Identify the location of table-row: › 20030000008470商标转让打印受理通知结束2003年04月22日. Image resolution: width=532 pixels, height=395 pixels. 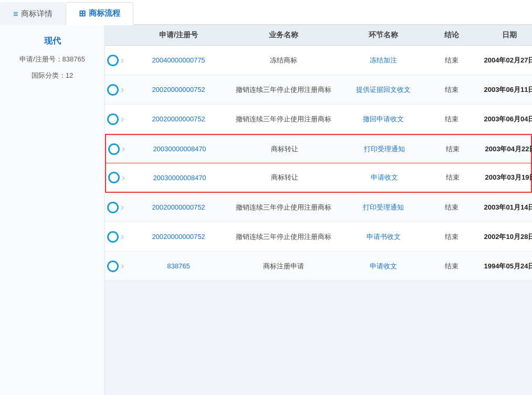
(318, 149).